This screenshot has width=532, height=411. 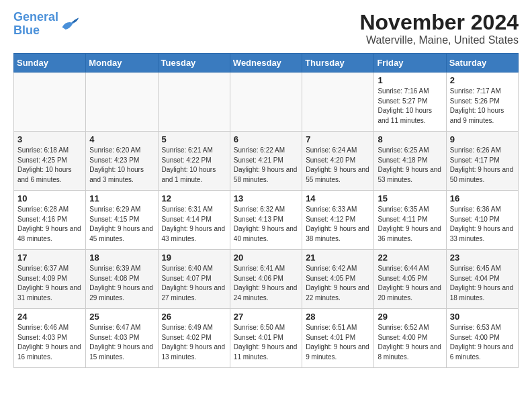 I want to click on column-header-friday: Friday, so click(x=410, y=63).